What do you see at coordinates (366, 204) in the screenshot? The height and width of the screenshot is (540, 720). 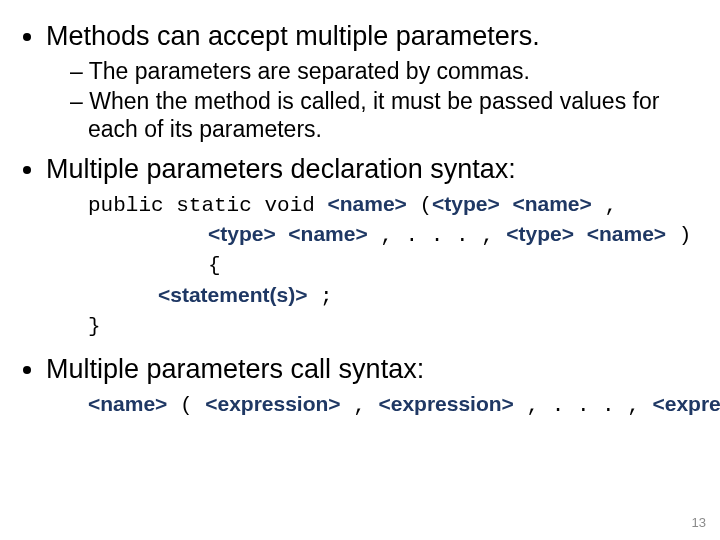 I see `decl-name-1: <name>` at bounding box center [366, 204].